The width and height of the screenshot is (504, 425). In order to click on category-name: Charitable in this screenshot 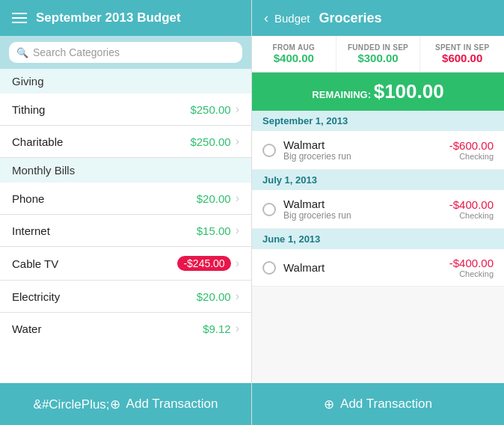, I will do `click(37, 142)`.